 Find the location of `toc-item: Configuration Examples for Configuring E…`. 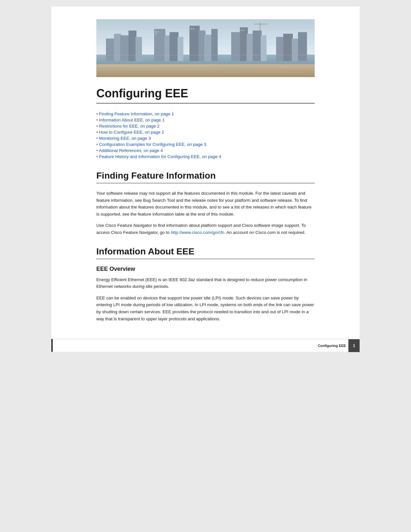

toc-item: Configuration Examples for Configuring E… is located at coordinates (206, 145).